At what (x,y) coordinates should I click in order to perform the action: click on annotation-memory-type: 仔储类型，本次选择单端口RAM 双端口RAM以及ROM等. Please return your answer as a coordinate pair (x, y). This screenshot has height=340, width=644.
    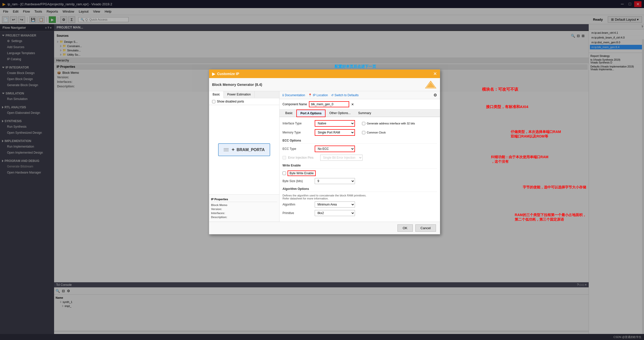
    Looking at the image, I should click on (536, 134).